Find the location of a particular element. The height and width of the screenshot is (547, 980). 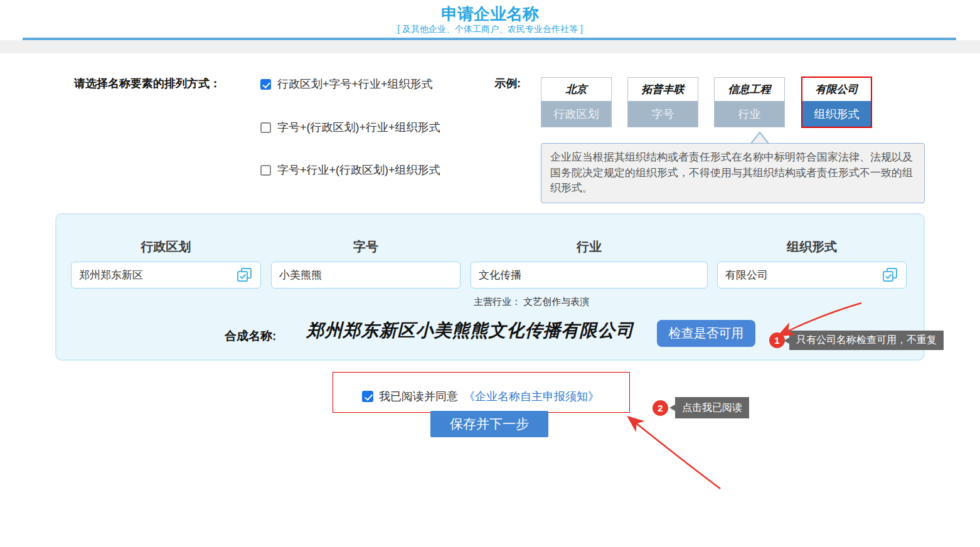

arrangement-label: 请选择名称要素的排列方式： is located at coordinates (147, 83).